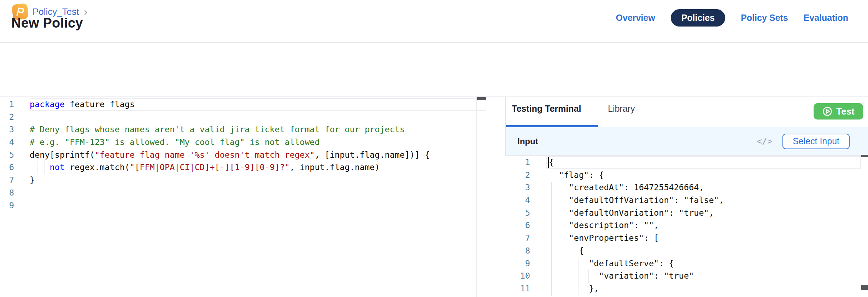 The width and height of the screenshot is (868, 297). Describe the element at coordinates (764, 18) in the screenshot. I see `nav-tab-policy-sets: Policy Sets` at that location.